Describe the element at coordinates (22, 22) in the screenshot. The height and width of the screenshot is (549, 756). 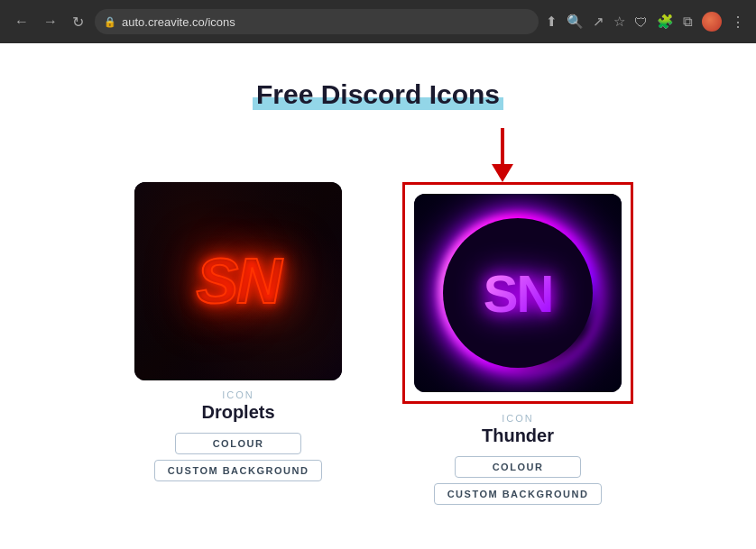
I see `back-button: ←` at that location.